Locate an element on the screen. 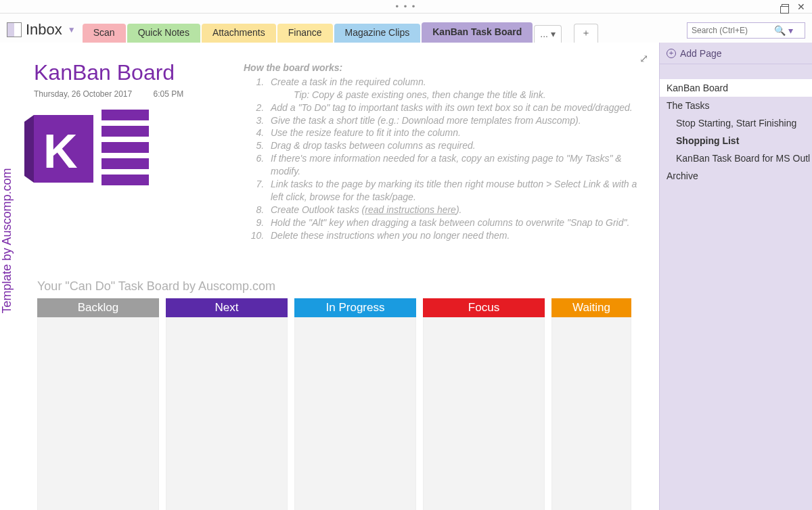 The image size is (812, 510). instructions-heading: How the board works: is located at coordinates (443, 68).